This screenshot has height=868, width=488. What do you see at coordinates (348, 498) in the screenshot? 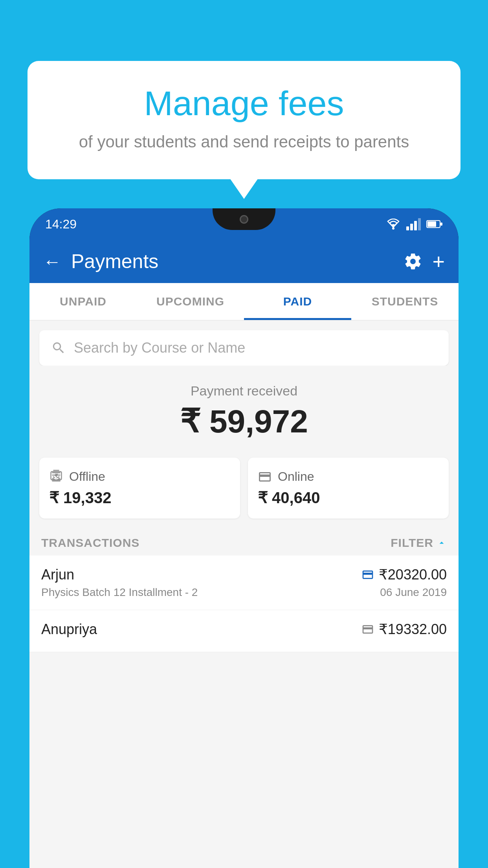
I see `online-amount: ₹ 40,640` at bounding box center [348, 498].